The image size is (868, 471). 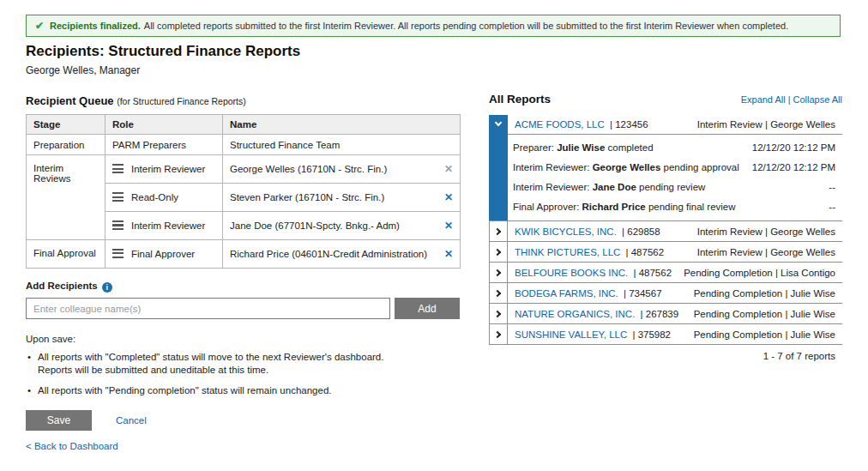 What do you see at coordinates (243, 339) in the screenshot?
I see `upon-save-heading: Upon save:` at bounding box center [243, 339].